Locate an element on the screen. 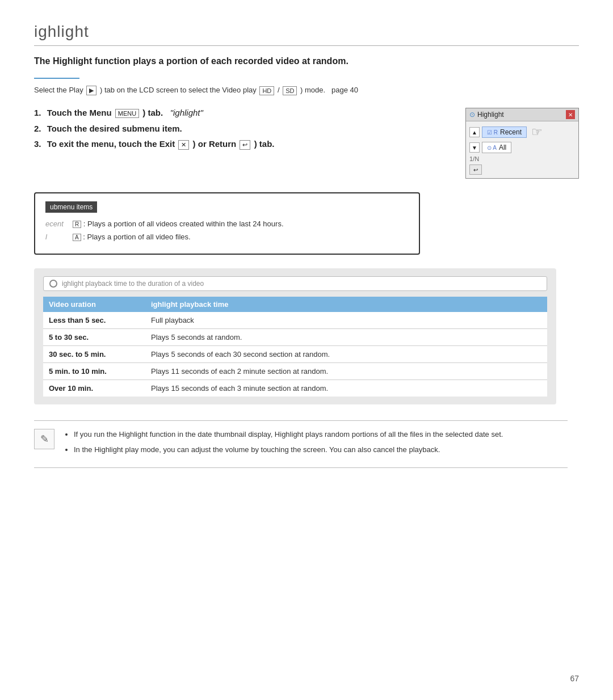 The image size is (613, 700). page-ref: page 40 is located at coordinates (345, 90).